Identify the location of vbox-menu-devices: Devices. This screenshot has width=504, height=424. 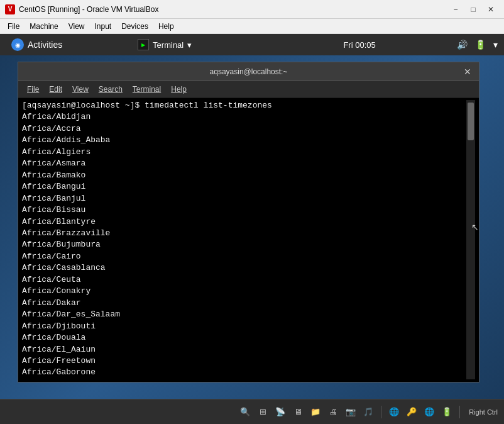
(134, 26).